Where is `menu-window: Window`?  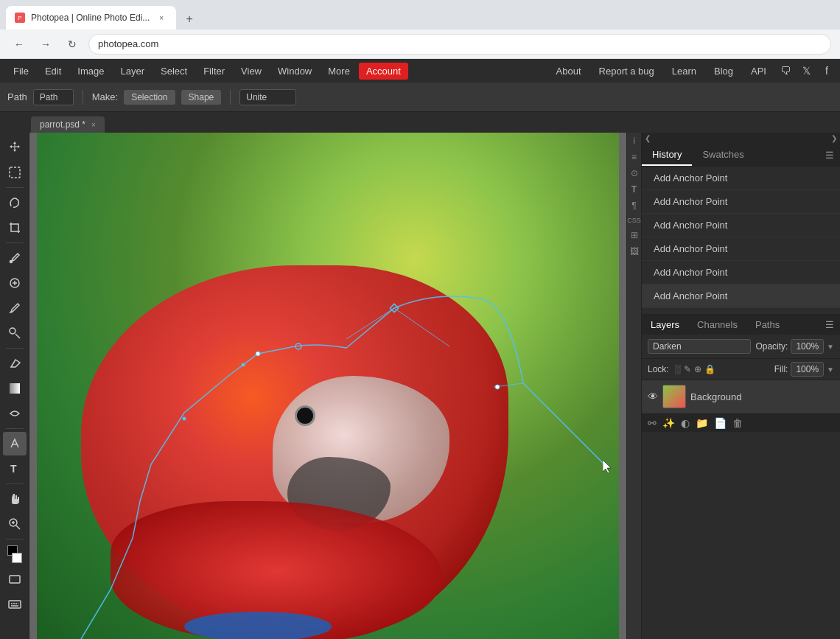
menu-window: Window is located at coordinates (295, 71).